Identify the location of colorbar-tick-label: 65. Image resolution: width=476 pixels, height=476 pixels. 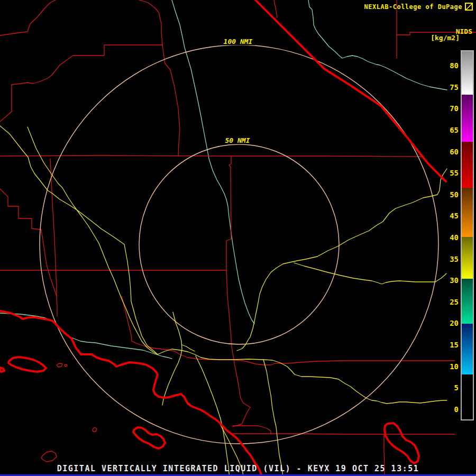
(451, 130).